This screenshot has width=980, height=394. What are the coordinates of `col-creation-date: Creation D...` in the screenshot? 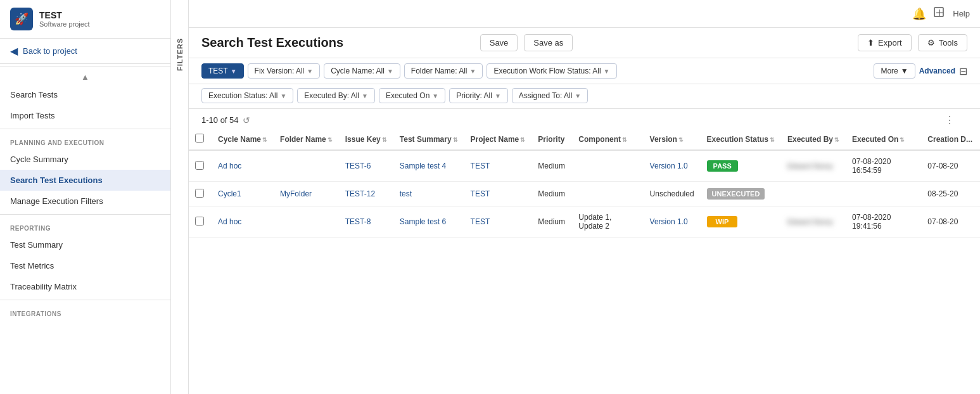 It's located at (950, 139).